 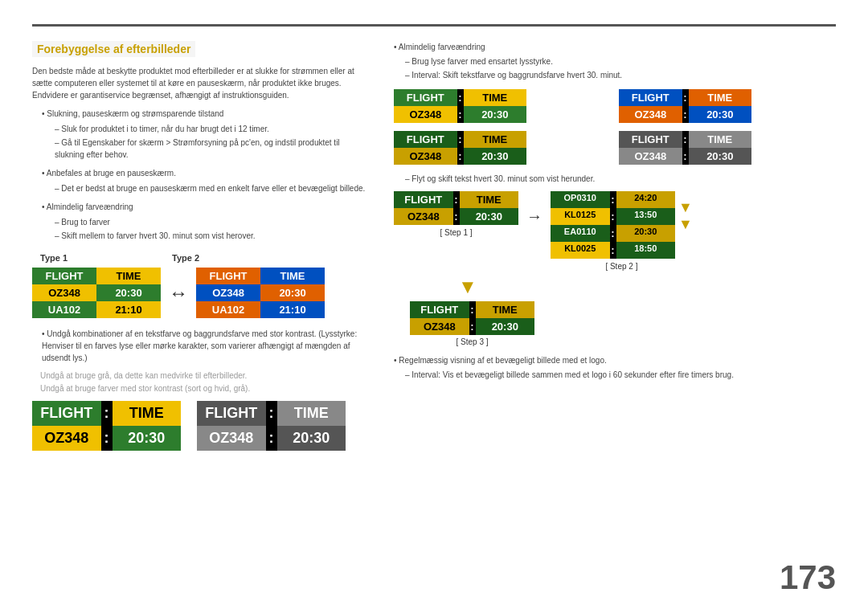 I want to click on bullet-list-3: Almindelig farveændring Brug to farver S…, so click(x=206, y=222).